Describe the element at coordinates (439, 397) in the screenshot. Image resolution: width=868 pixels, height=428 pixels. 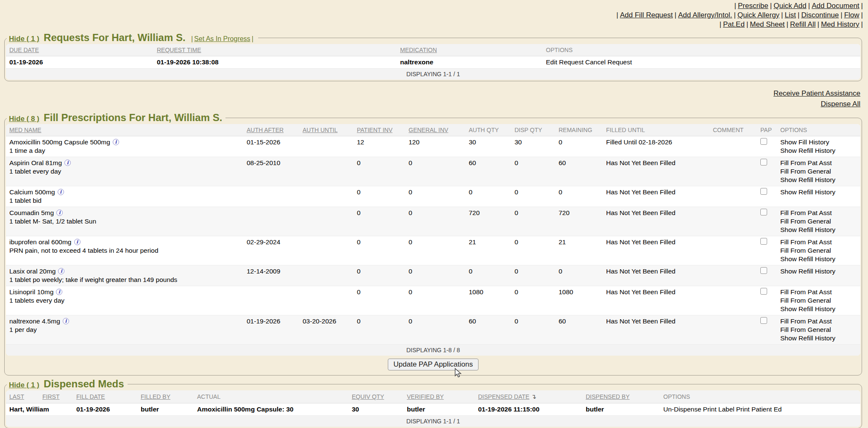
I see `column-header-verified-by: VERIFIED BY` at that location.